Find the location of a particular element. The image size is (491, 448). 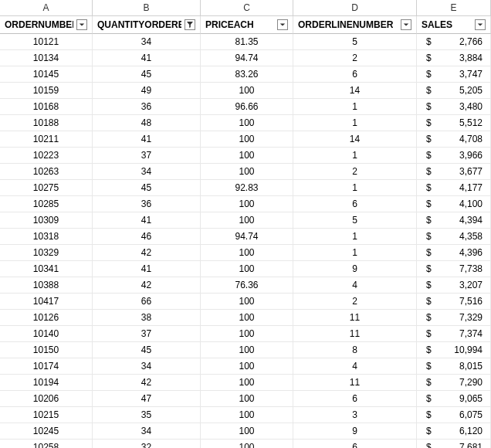

data-cell: 38 is located at coordinates (147, 318).